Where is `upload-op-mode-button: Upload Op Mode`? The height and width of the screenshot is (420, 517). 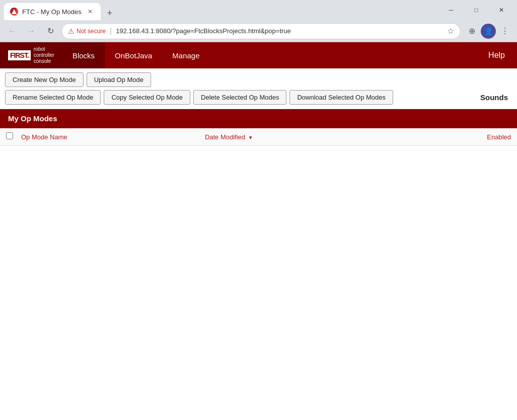 upload-op-mode-button: Upload Op Mode is located at coordinates (119, 79).